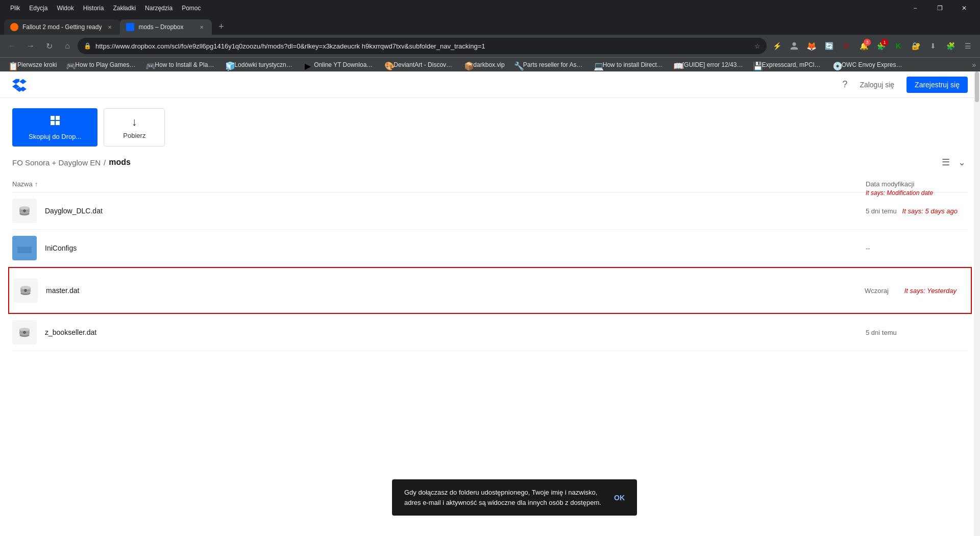  Describe the element at coordinates (260, 65) in the screenshot. I see `bookmark-lodowki: 🧊 Lodówki turystyczne -...` at that location.